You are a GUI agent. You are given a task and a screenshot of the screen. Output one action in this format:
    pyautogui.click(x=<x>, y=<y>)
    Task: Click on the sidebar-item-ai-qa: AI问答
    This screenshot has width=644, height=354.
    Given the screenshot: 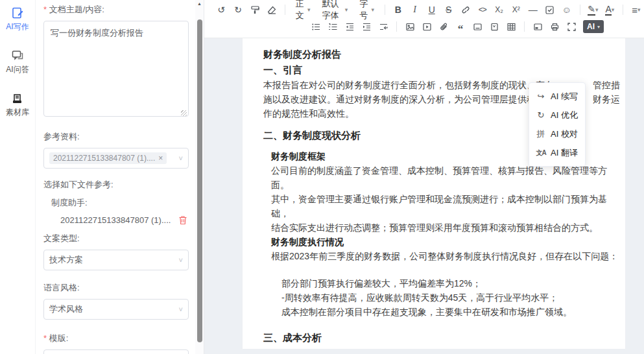 What is the action you would take?
    pyautogui.click(x=17, y=62)
    